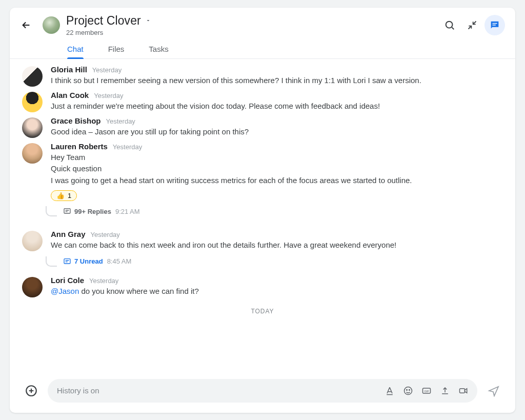 The height and width of the screenshot is (420, 525). I want to click on composer: History is on GIF, so click(262, 393).